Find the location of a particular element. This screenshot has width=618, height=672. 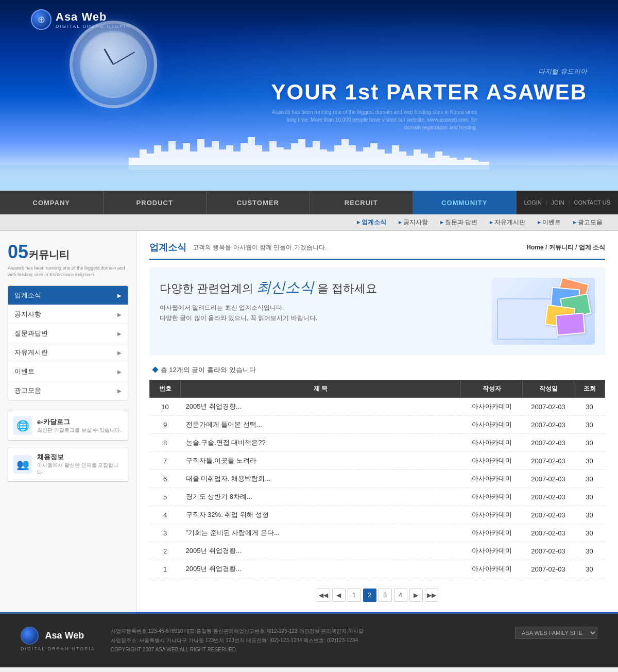

contact-link: CONTACT US is located at coordinates (592, 203).